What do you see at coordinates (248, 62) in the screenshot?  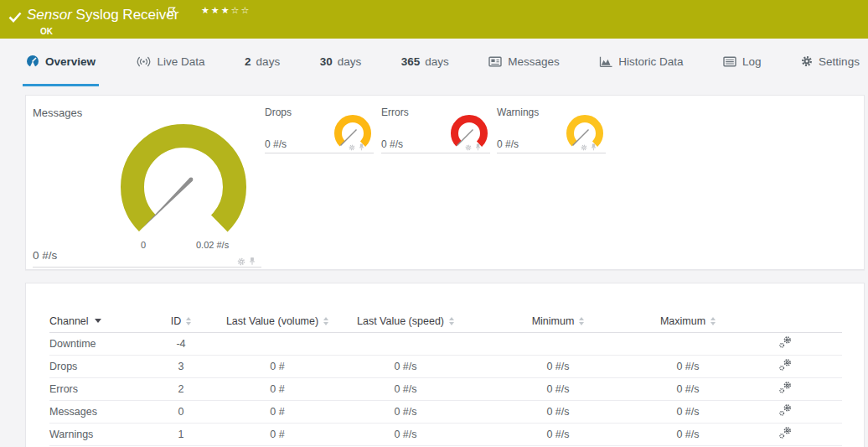 I see `tab-label-number: 2` at bounding box center [248, 62].